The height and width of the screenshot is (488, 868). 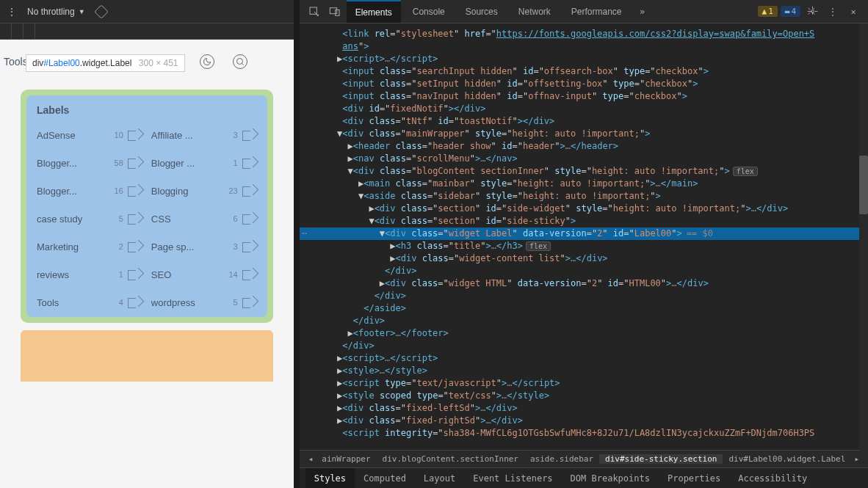 I want to click on dom-line: ▶<h3 class="title">…</h3>flex, so click(x=584, y=247).